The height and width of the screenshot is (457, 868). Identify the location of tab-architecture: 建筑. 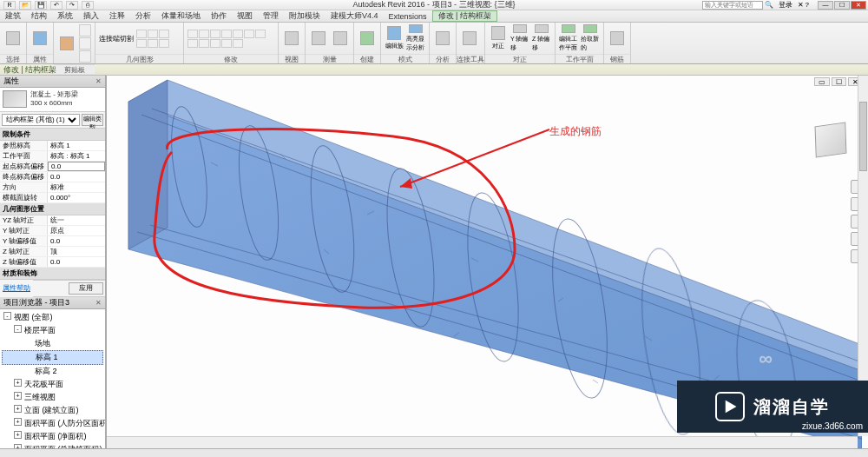
(13, 16).